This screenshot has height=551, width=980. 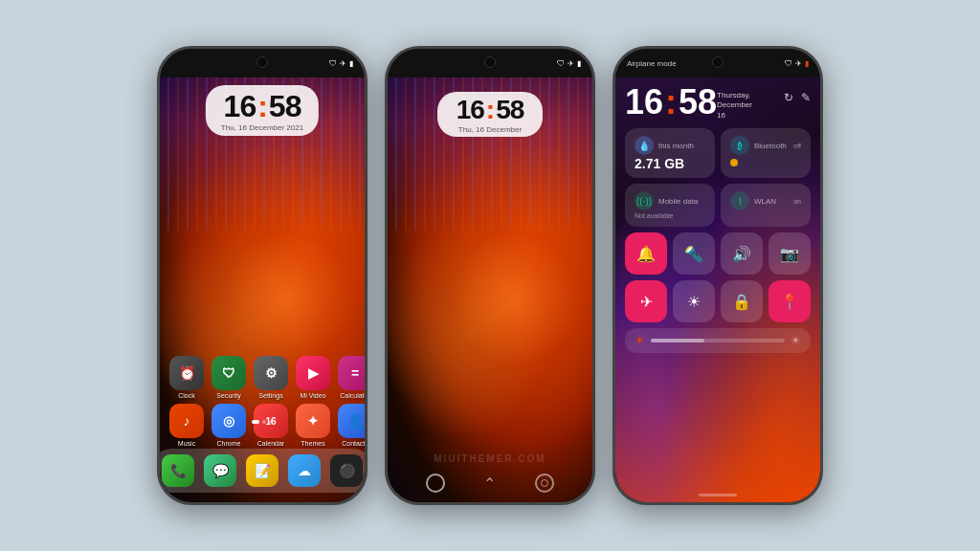 I want to click on app-mivideo: ▶ Mi Video, so click(x=313, y=377).